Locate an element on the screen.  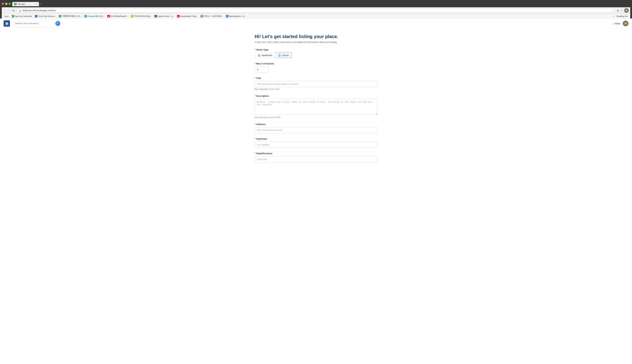
house-label: House is located at coordinates (286, 55).